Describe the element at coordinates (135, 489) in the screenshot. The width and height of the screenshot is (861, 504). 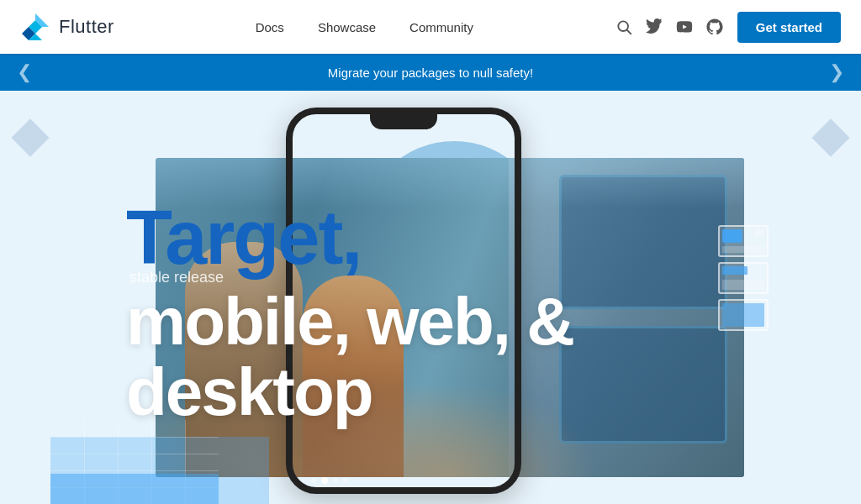
I see `hero-bottom-strip` at that location.